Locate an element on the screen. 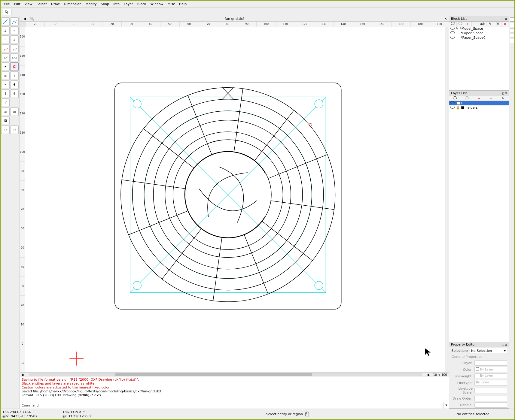 The image size is (515, 420). tool-intersect: ╋ is located at coordinates (14, 85).